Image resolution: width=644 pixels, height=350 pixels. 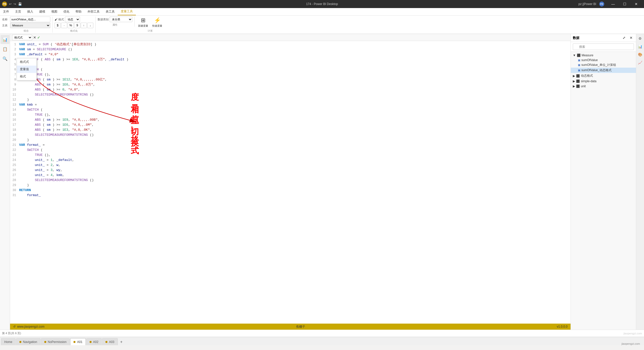 I want to click on search-input, so click(x=603, y=47).